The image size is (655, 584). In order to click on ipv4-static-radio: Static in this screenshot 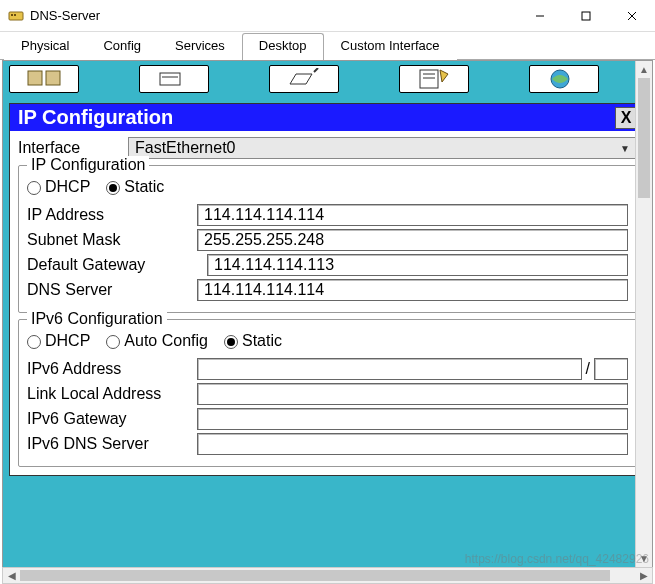, I will do `click(135, 187)`.